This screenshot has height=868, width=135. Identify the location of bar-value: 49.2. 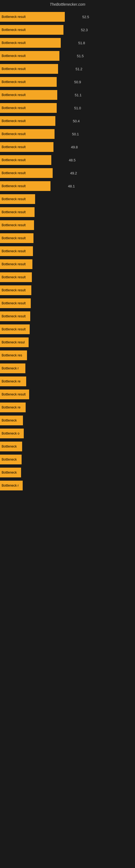
(74, 173).